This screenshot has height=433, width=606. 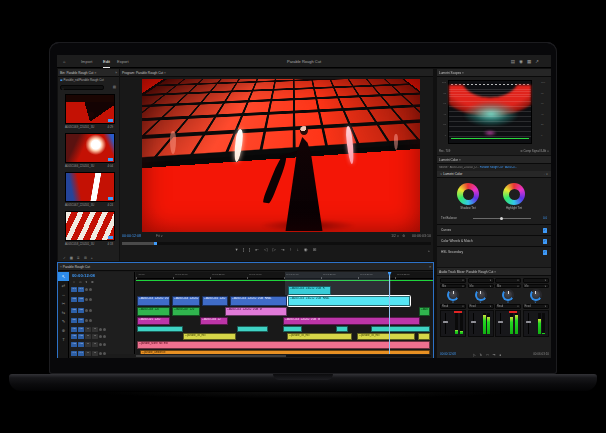 I want to click on timeline-clip: ▪ A005C048_220, so click(x=154, y=312).